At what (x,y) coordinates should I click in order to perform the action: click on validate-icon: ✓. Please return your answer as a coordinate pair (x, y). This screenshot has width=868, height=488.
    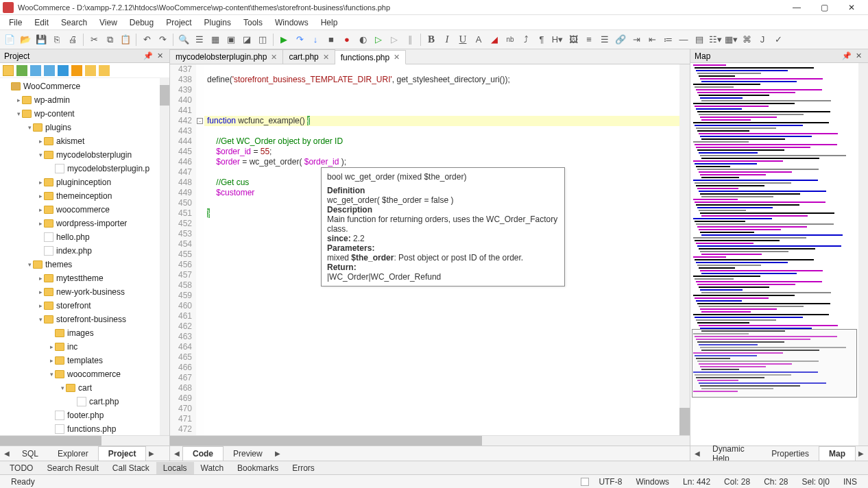
    Looking at the image, I should click on (778, 40).